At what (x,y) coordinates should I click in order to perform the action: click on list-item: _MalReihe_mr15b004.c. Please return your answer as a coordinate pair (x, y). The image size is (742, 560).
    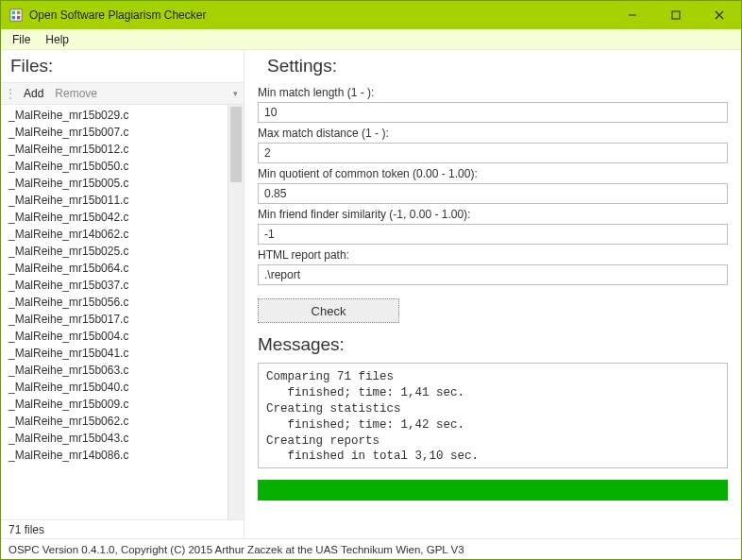
    Looking at the image, I should click on (114, 336).